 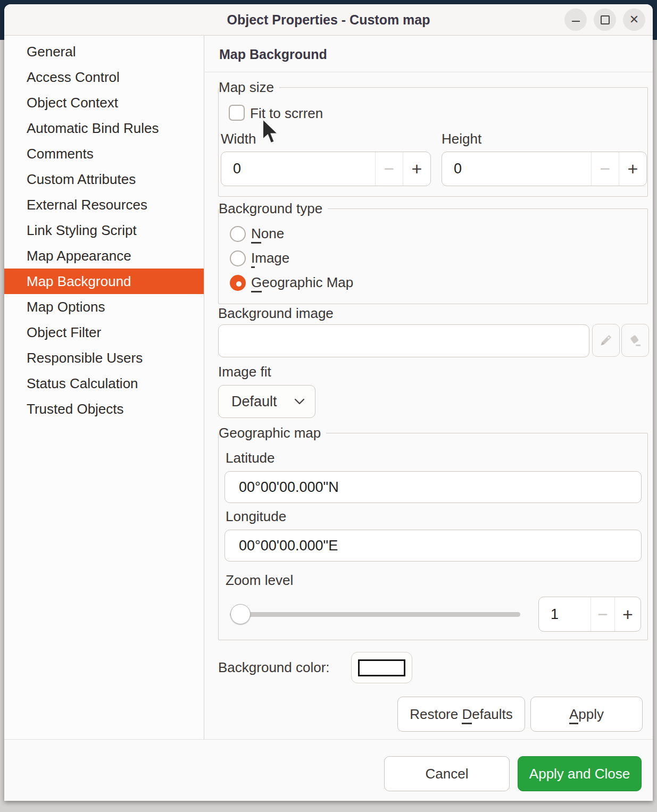 What do you see at coordinates (104, 205) in the screenshot?
I see `sidebar-item-external-resources: External Resources` at bounding box center [104, 205].